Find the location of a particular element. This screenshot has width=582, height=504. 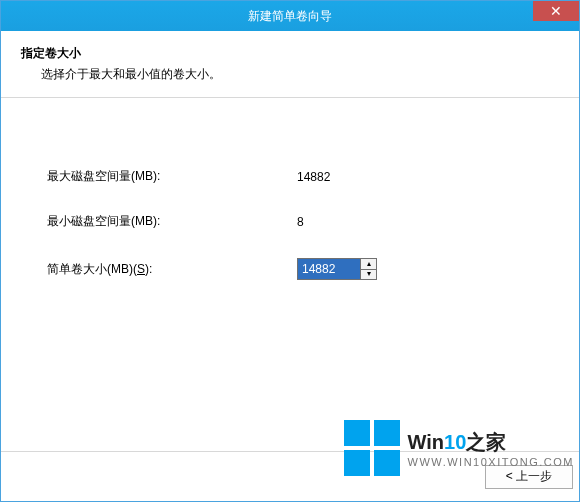

chevron-down-icon: ▾ is located at coordinates (369, 274).